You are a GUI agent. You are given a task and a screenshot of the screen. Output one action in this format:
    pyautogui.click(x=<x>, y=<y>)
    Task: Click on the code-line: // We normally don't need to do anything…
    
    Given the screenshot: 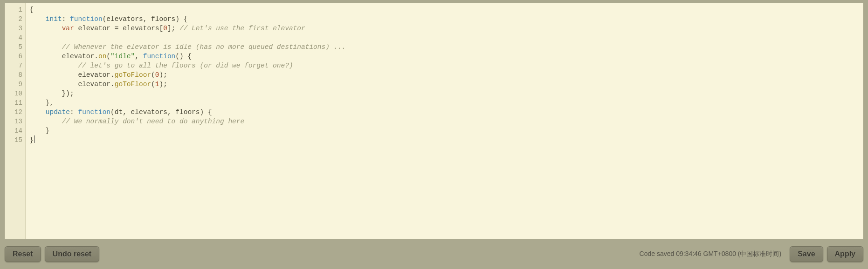 What is the action you would take?
    pyautogui.click(x=444, y=121)
    